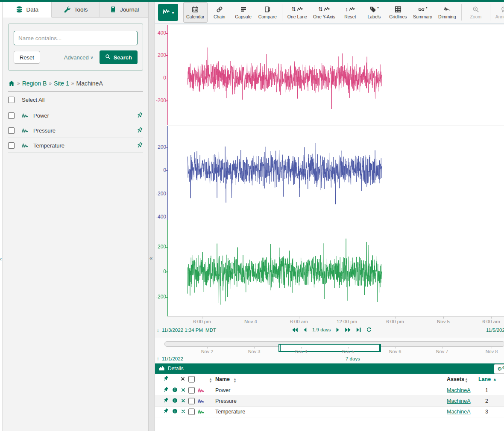  Describe the element at coordinates (336, 173) in the screenshot. I see `trend-canvas-pressure` at that location.